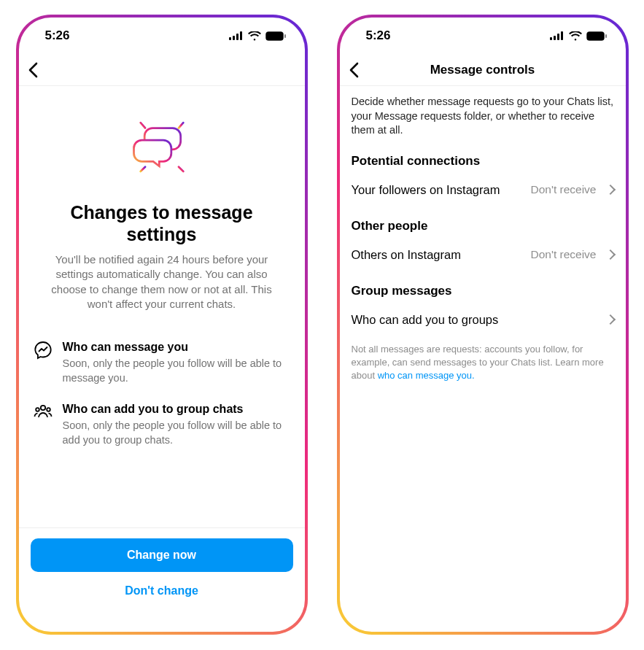 The height and width of the screenshot is (650, 644). I want to click on dont-change-button: Don't change, so click(162, 591).